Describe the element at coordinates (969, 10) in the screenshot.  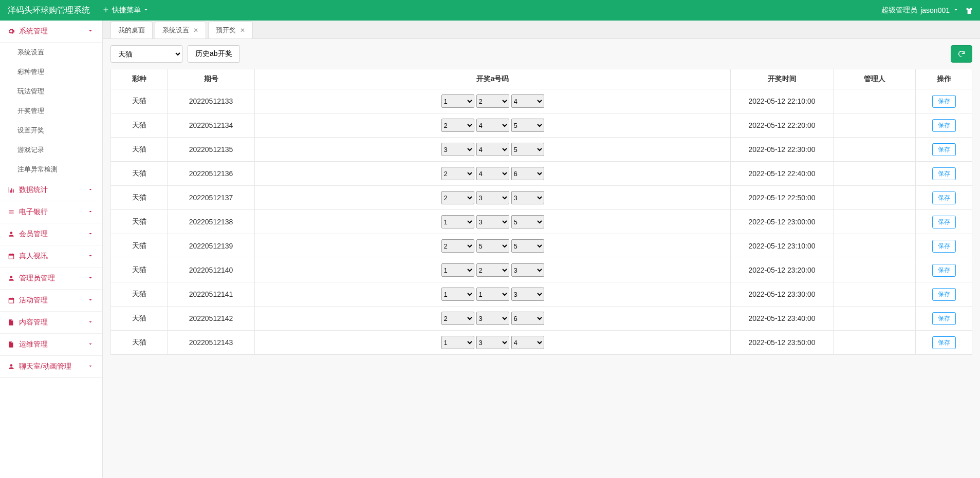
I see `tshirt-icon` at that location.